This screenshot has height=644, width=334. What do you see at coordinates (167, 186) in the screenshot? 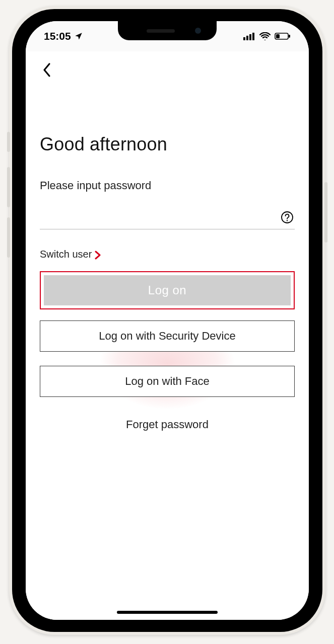
I see `password-prompt: Please input password` at bounding box center [167, 186].